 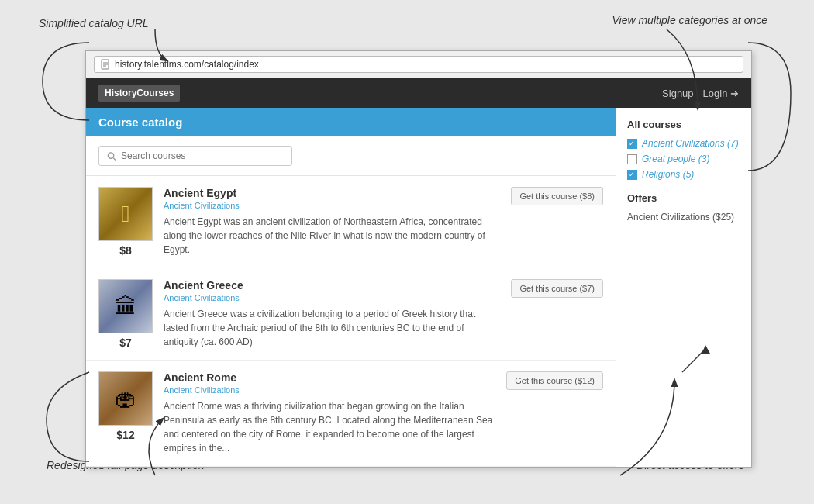 I want to click on catalog-header: Course catalog, so click(x=350, y=123).